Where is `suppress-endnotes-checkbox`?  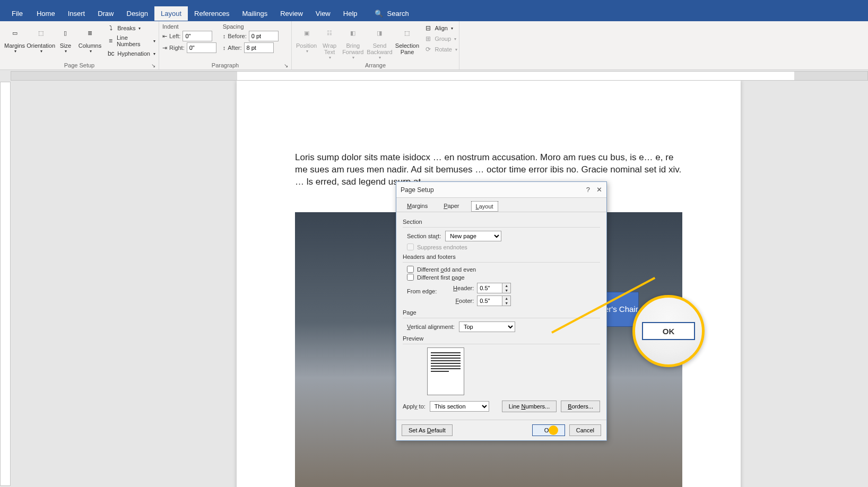
suppress-endnotes-checkbox is located at coordinates (411, 247).